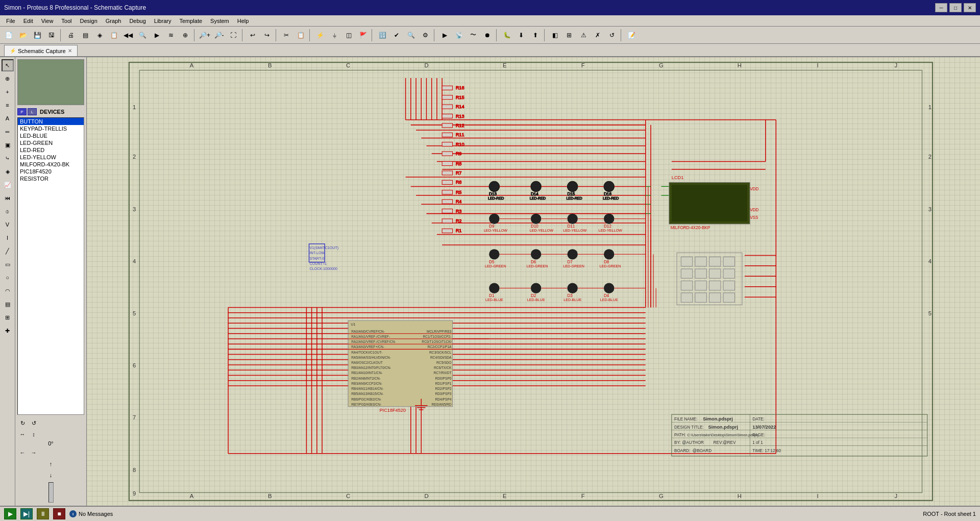 Image resolution: width=980 pixels, height=521 pixels. I want to click on upload-button: ⬆, so click(535, 35).